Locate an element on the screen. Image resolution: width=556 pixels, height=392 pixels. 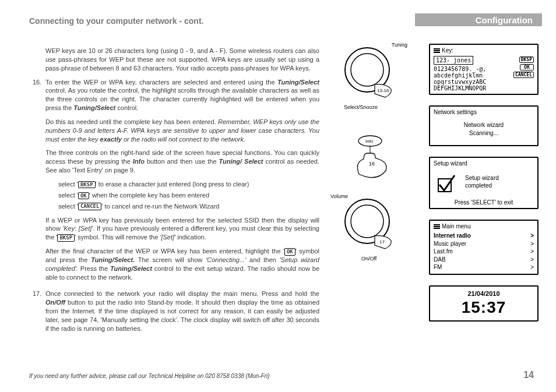
screen-title: Main menu is located at coordinates (484, 226).